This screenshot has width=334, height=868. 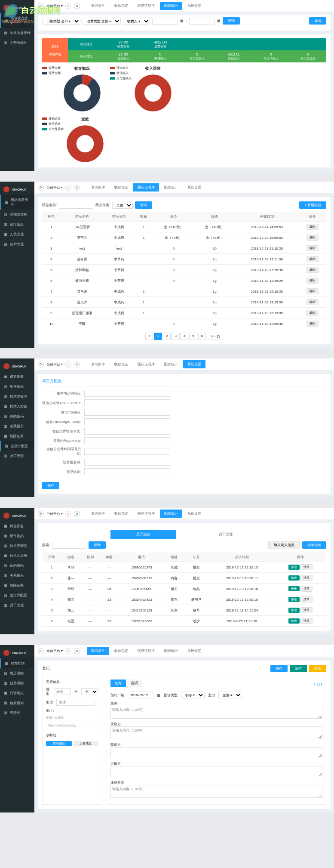 What do you see at coordinates (202, 337) in the screenshot?
I see `page-link: 6` at bounding box center [202, 337].